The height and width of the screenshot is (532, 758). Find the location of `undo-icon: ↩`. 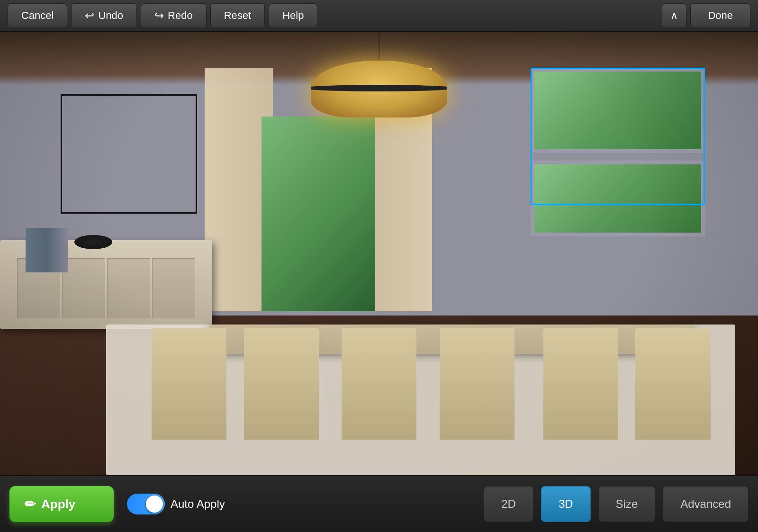

undo-icon: ↩ is located at coordinates (90, 16).